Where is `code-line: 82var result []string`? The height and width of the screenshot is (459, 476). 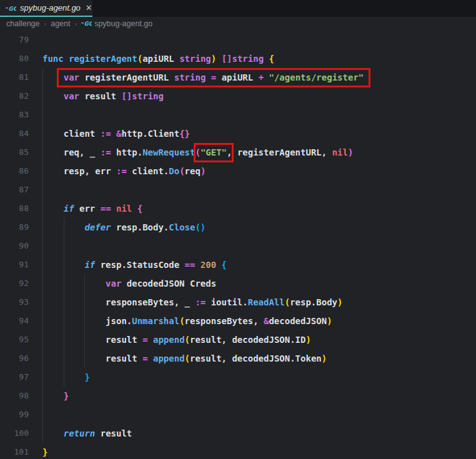
code-line: 82var result []string is located at coordinates (238, 96).